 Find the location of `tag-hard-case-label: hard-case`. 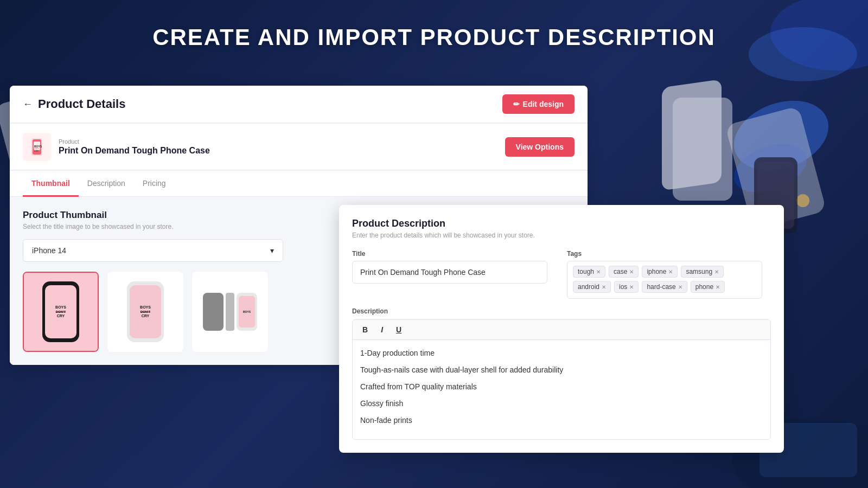

tag-hard-case-label: hard-case is located at coordinates (661, 287).